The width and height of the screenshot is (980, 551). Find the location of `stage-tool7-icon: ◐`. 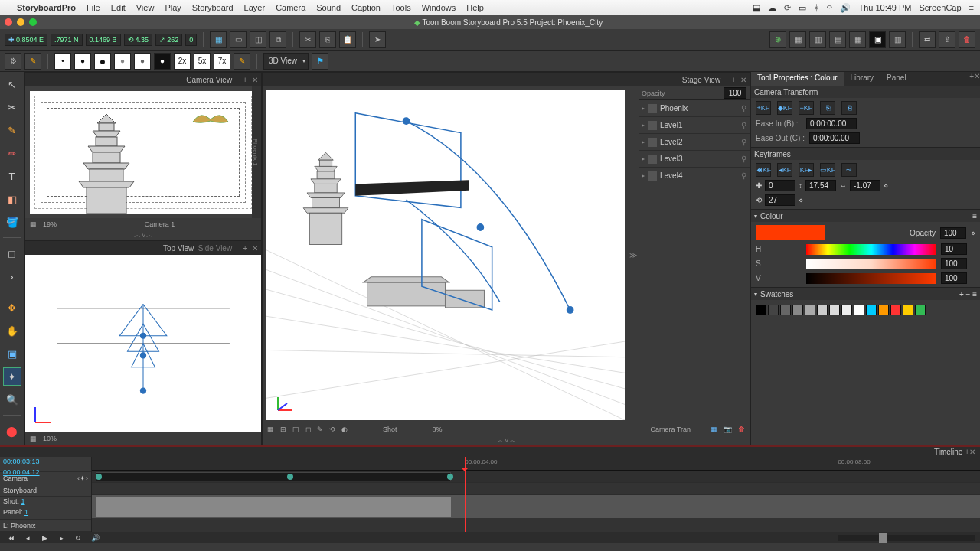

stage-tool7-icon: ◐ is located at coordinates (345, 429).